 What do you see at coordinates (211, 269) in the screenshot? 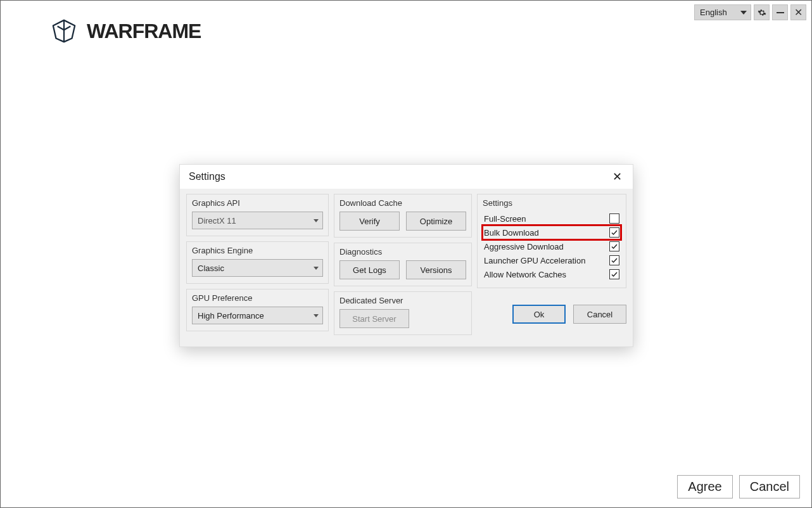
I see `select-value: Classic` at bounding box center [211, 269].